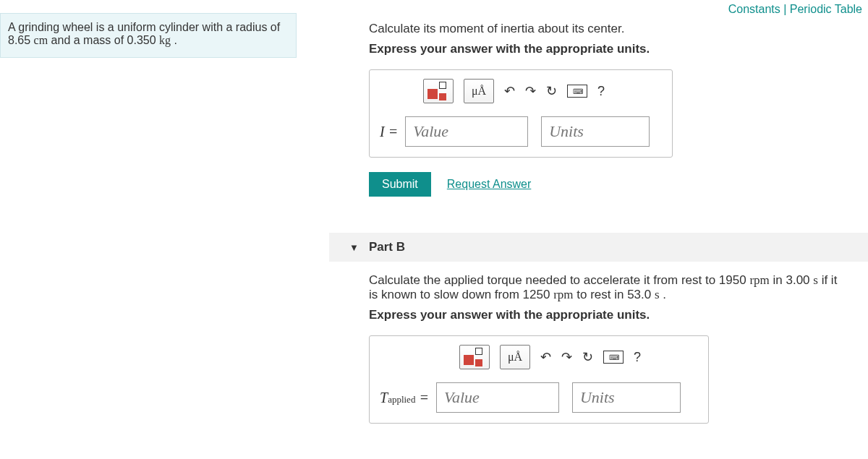 This screenshot has width=868, height=459. I want to click on part-a-answer-box: μÅ ↶ ↷ ↻ ⌨ ? I =, so click(521, 113).